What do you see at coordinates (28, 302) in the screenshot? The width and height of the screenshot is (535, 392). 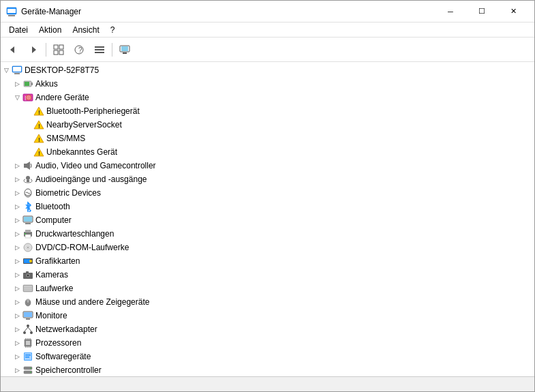 I see `mouse-icon` at bounding box center [28, 302].